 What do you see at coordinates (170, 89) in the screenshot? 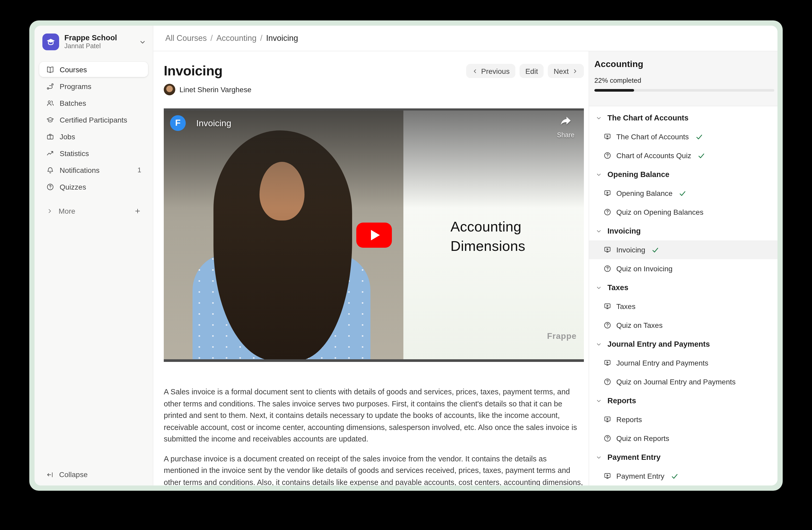
I see `author-avatar` at bounding box center [170, 89].